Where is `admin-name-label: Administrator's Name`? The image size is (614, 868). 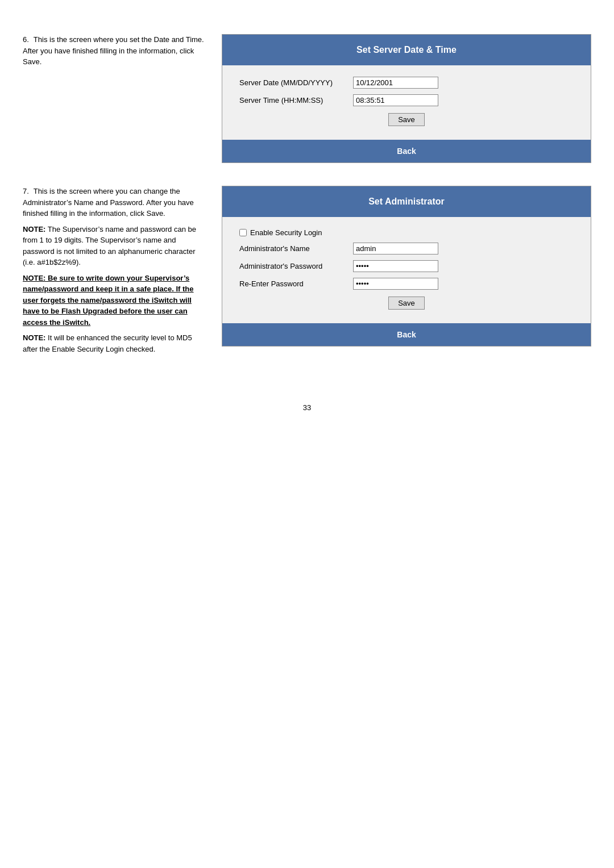 admin-name-label: Administrator's Name is located at coordinates (296, 249).